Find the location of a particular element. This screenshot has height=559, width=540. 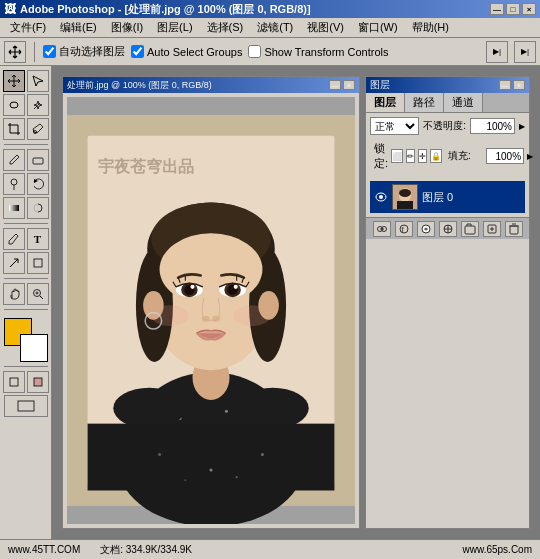

fill-input is located at coordinates (505, 156).